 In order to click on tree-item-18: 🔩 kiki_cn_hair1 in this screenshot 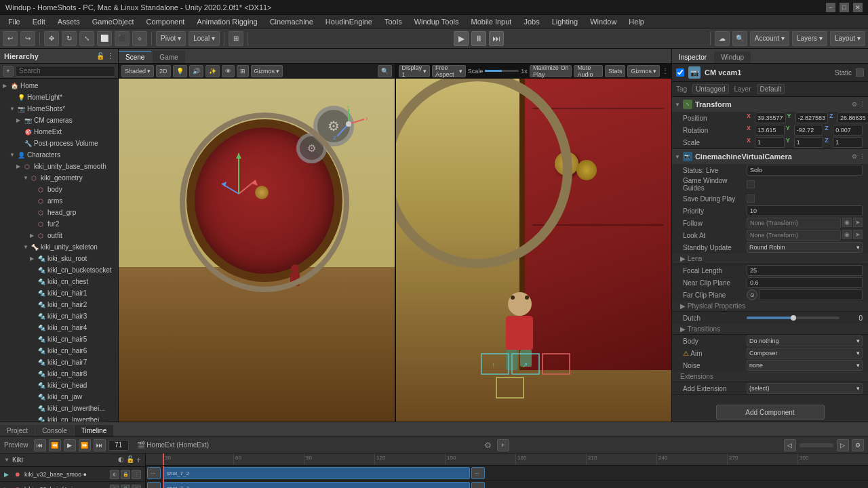, I will do `click(59, 293)`.